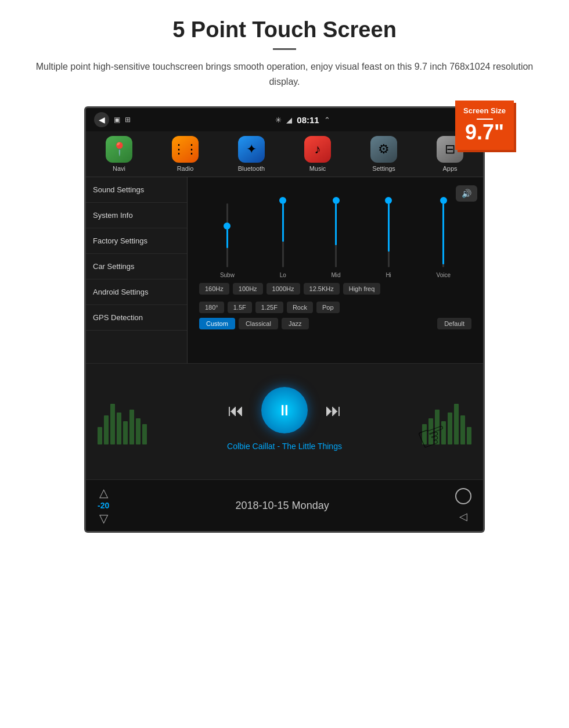  Describe the element at coordinates (388, 241) in the screenshot. I see `eq-slider-hi: Hi` at that location.